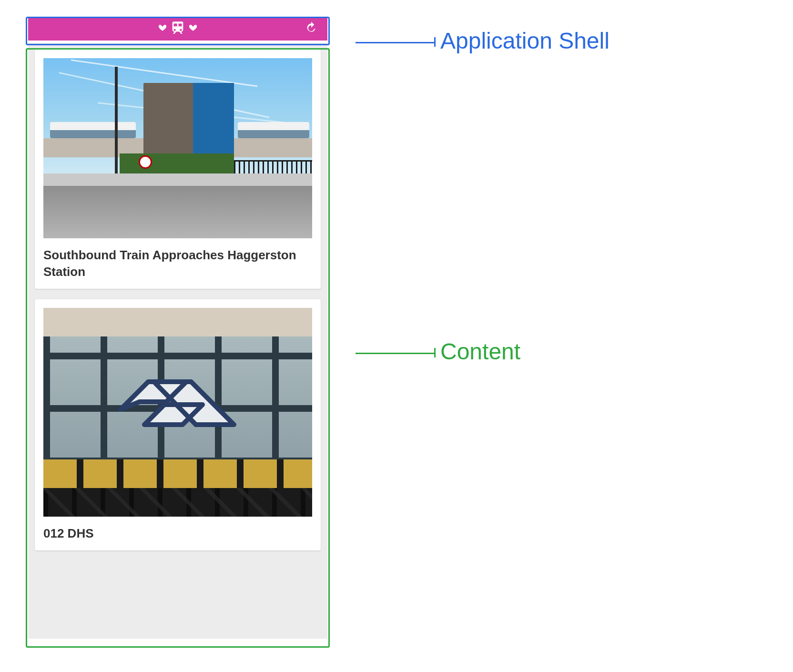 This screenshot has height=672, width=793. Describe the element at coordinates (178, 402) in the screenshot. I see `ns-logo-icon` at that location.